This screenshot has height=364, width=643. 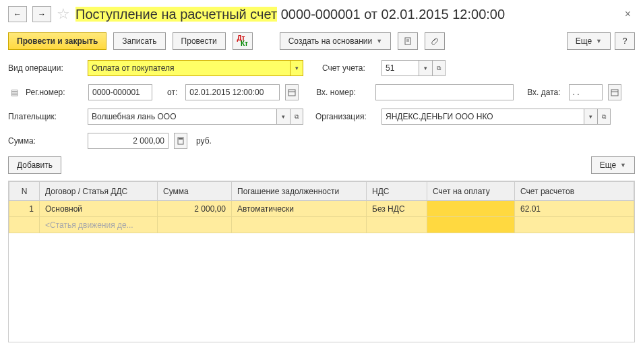 What do you see at coordinates (343, 92) in the screenshot?
I see `in-no-label: Вх. номер:` at bounding box center [343, 92].